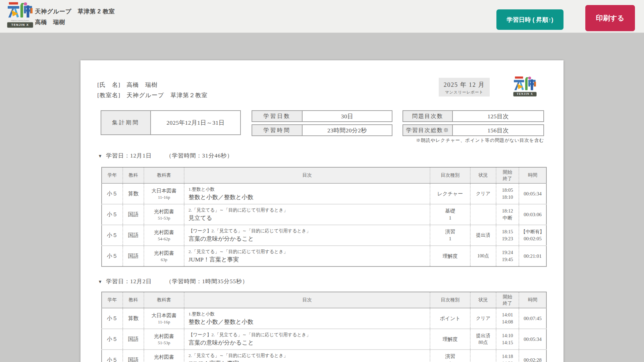 The image size is (644, 362). What do you see at coordinates (533, 215) in the screenshot?
I see `cell-time: 00:03:06` at bounding box center [533, 215].